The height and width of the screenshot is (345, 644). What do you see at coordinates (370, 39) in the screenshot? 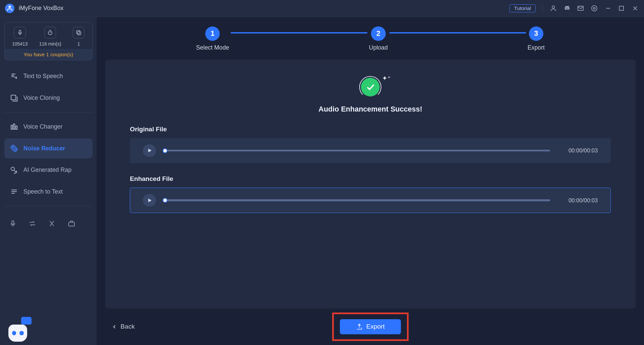
I see `stepper: 1 Select Mode 2 Upload 3 Export` at bounding box center [370, 39].